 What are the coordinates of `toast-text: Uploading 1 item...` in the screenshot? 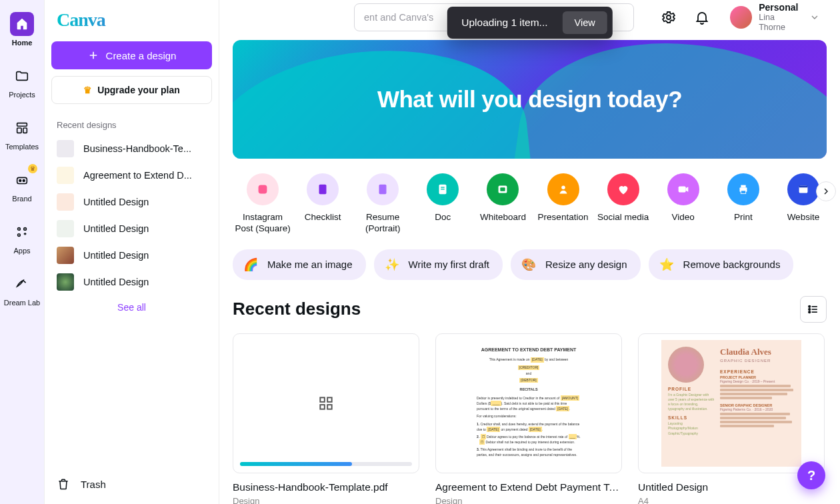 It's located at (504, 23).